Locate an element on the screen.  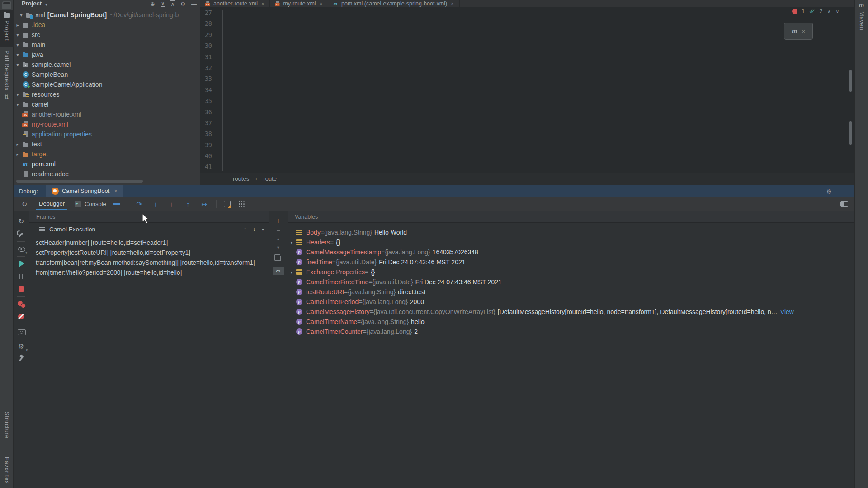
thread-dropdown-icon: ▾ is located at coordinates (263, 230).